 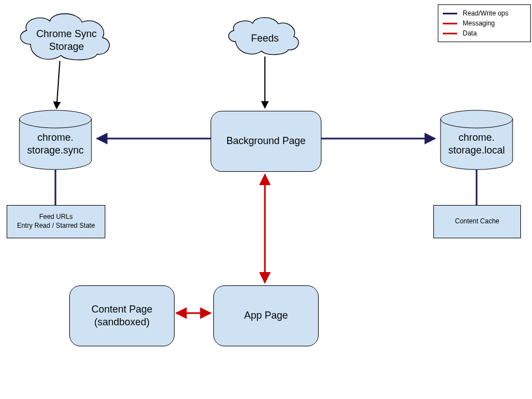 I want to click on cloud-feeds-label: Feeds, so click(x=265, y=39).